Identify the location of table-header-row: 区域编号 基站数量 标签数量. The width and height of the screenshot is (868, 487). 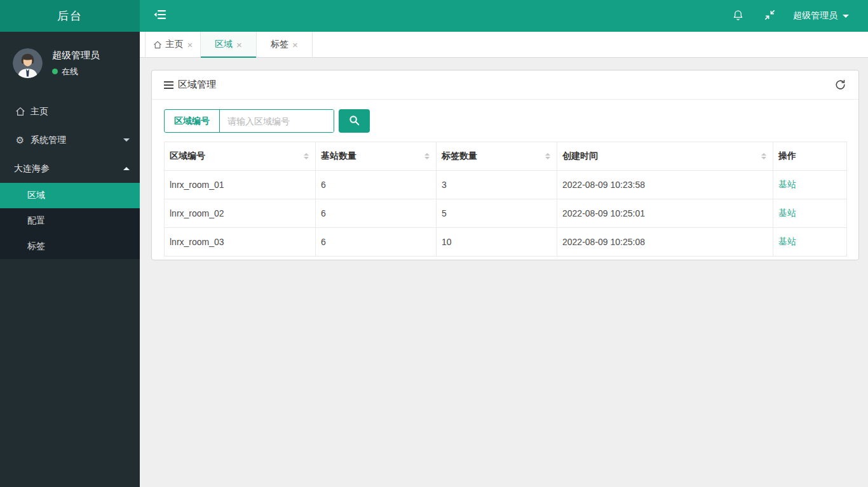
(506, 156).